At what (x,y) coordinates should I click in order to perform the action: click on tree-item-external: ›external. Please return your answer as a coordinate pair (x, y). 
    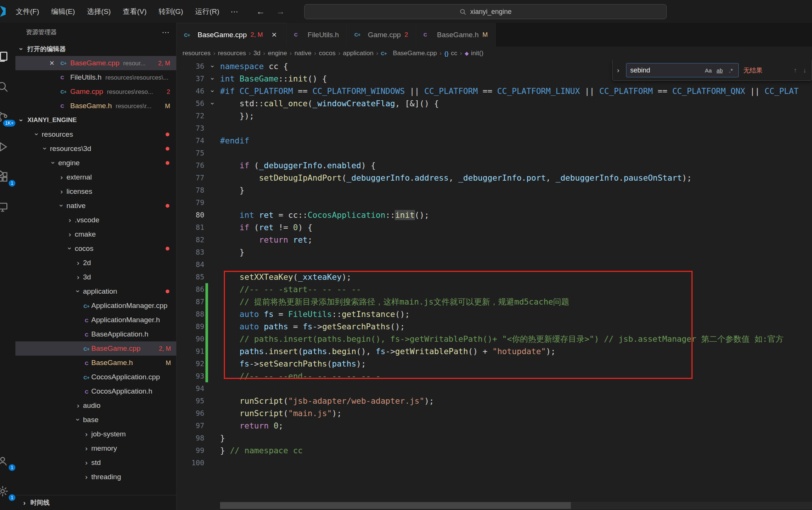
    Looking at the image, I should click on (96, 177).